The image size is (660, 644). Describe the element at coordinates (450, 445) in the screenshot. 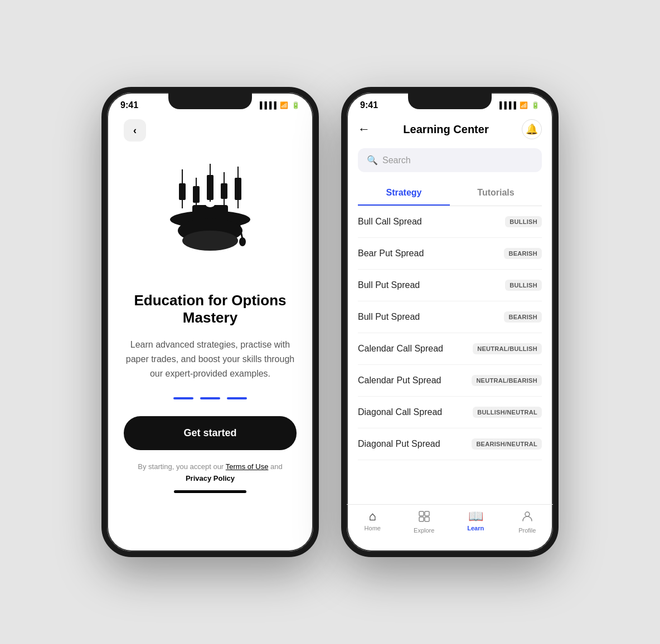

I see `strategy-item-7: Diagonal Put Spread BEARISH/NEUTRAL` at that location.